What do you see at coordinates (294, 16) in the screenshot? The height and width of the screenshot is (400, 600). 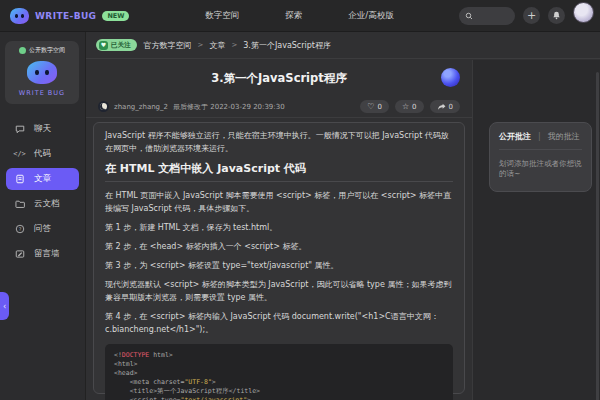 I see `topbar-nav-item: 探索` at bounding box center [294, 16].